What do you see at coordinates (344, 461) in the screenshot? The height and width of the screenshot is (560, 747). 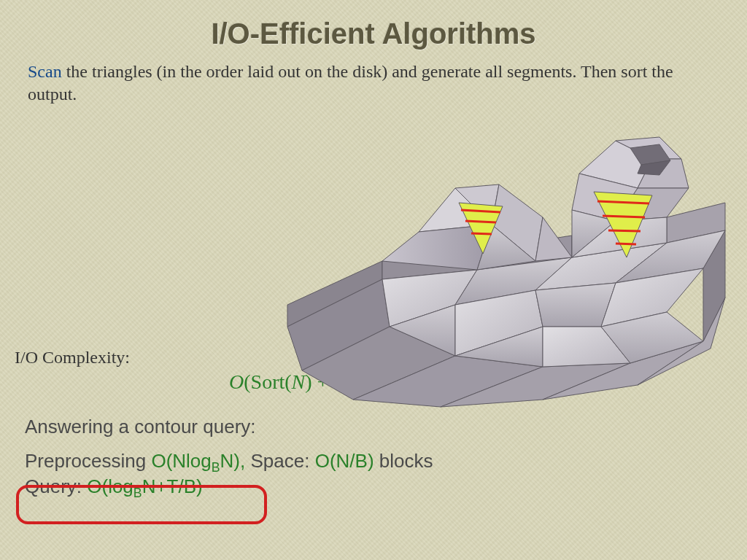 I see `space-complexity: O(N/B)` at bounding box center [344, 461].